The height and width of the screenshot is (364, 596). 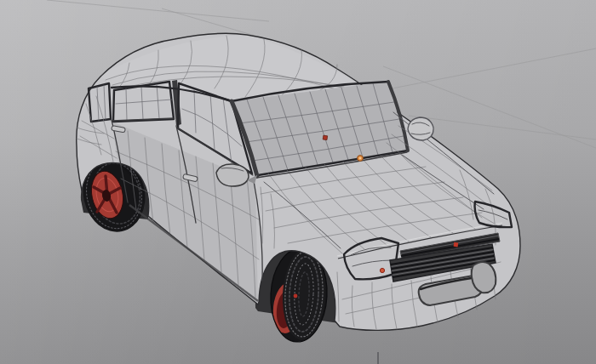 I want to click on grille-marker, so click(x=456, y=245).